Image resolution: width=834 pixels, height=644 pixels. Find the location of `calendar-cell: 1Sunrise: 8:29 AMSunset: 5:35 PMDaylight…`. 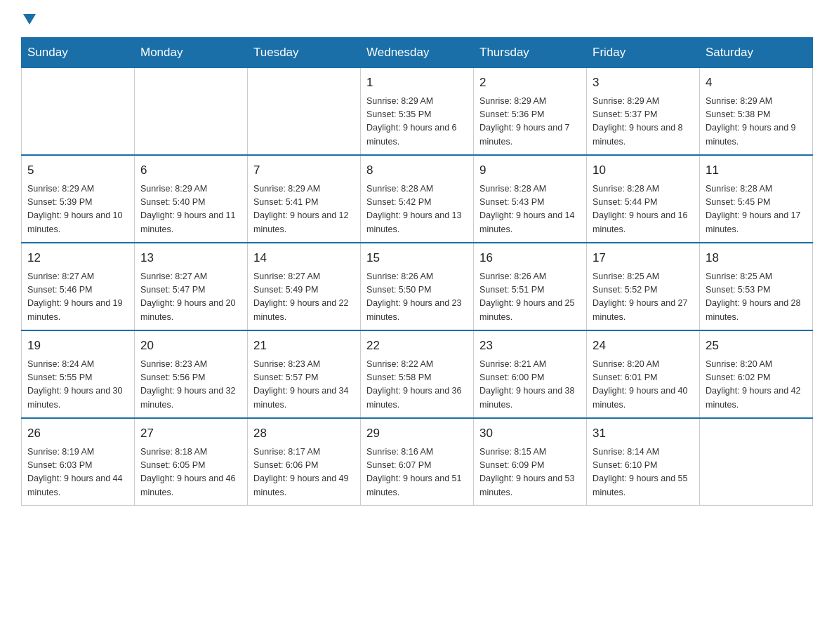

calendar-cell: 1Sunrise: 8:29 AMSunset: 5:35 PMDaylight… is located at coordinates (417, 111).